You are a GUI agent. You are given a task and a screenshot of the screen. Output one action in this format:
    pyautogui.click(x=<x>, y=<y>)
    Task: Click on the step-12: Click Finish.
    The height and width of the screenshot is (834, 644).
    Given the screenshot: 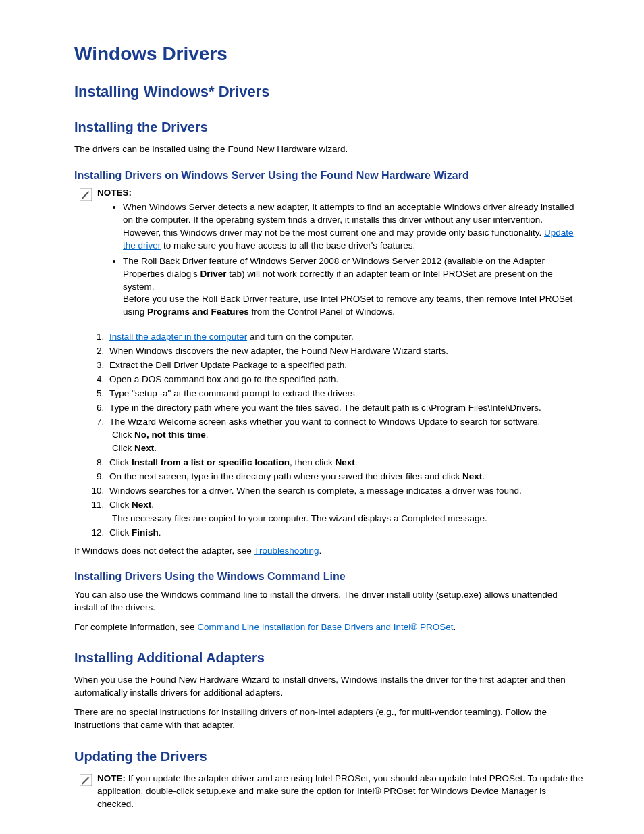 What is the action you would take?
    pyautogui.click(x=345, y=533)
    